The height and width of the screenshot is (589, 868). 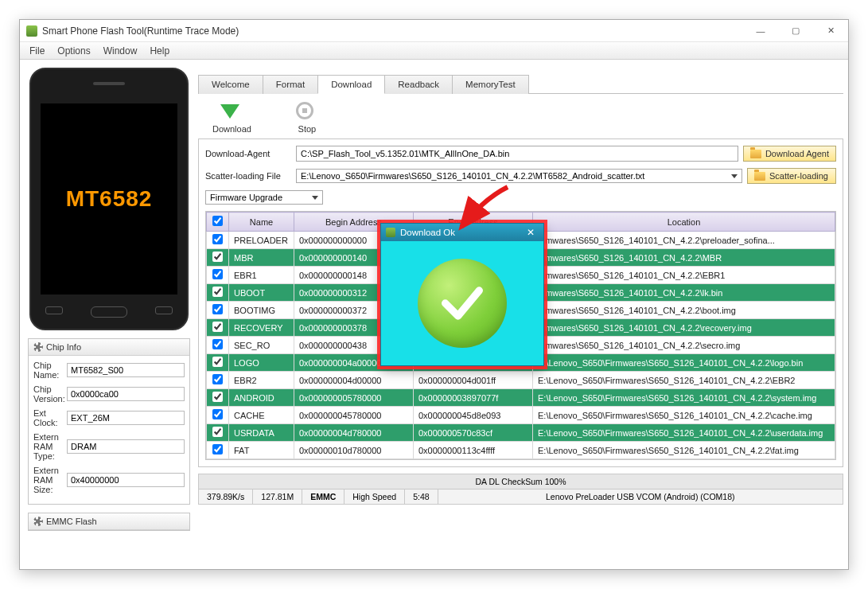 I want to click on phone-speaker, so click(x=109, y=84).